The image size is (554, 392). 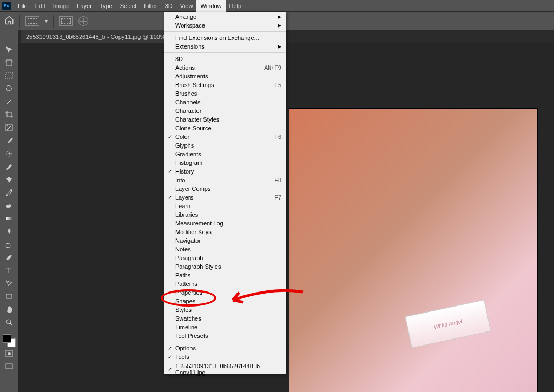 I want to click on option-icon-b, so click(x=83, y=21).